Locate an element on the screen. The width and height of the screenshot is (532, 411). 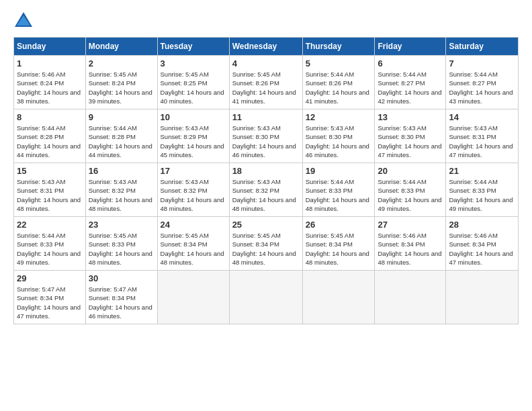
day-number: 13 is located at coordinates (410, 117).